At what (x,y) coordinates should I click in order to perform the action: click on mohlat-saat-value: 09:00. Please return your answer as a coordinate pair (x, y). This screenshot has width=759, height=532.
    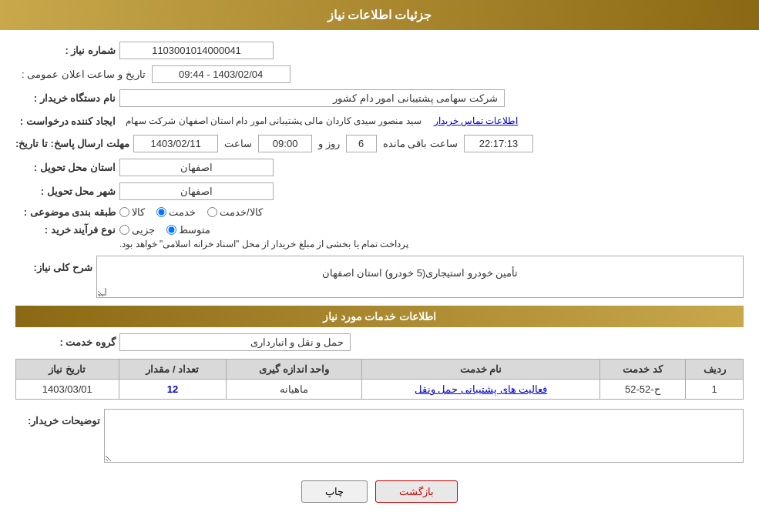
    Looking at the image, I should click on (285, 143).